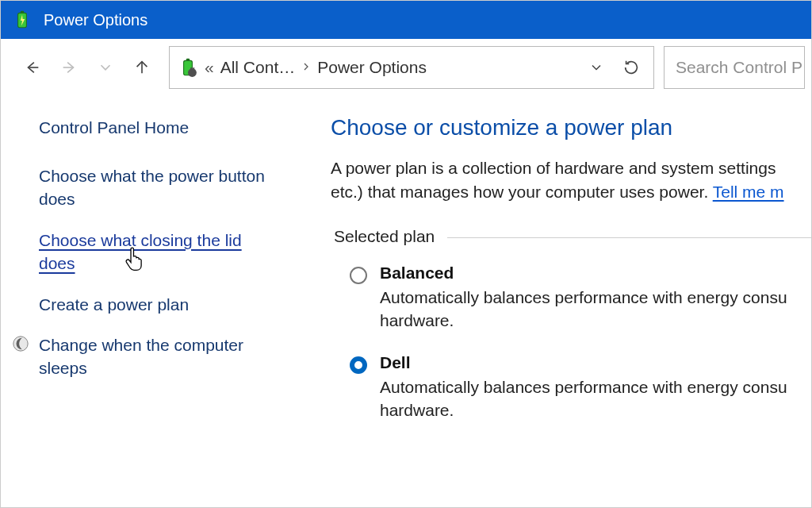 The image size is (812, 508). Describe the element at coordinates (140, 252) in the screenshot. I see `sidebar-link-label: Choose what closing the lid does` at that location.